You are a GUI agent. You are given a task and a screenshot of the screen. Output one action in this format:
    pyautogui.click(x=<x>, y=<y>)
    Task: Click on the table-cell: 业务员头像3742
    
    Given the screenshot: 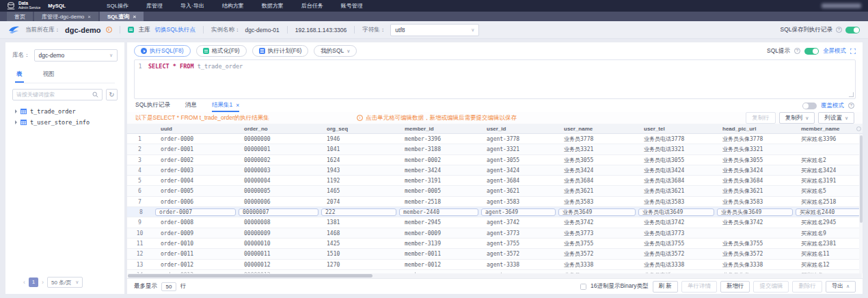 What is the action you would take?
    pyautogui.click(x=753, y=222)
    